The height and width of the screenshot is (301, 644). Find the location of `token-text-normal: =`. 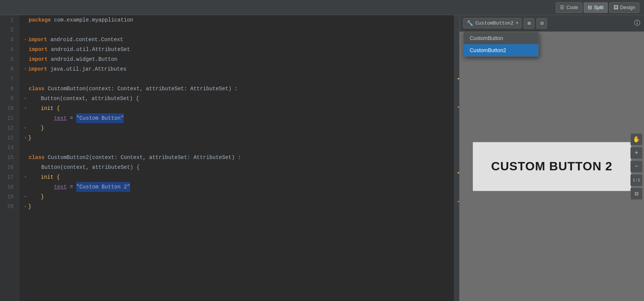

token-text-normal: = is located at coordinates (72, 187).